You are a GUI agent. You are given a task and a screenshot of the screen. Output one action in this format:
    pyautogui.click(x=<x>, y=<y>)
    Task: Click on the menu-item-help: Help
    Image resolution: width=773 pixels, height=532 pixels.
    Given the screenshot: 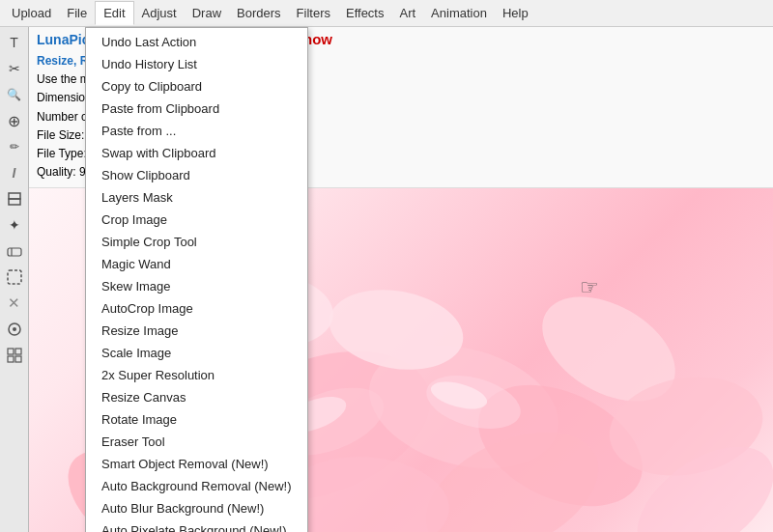 What is the action you would take?
    pyautogui.click(x=516, y=14)
    